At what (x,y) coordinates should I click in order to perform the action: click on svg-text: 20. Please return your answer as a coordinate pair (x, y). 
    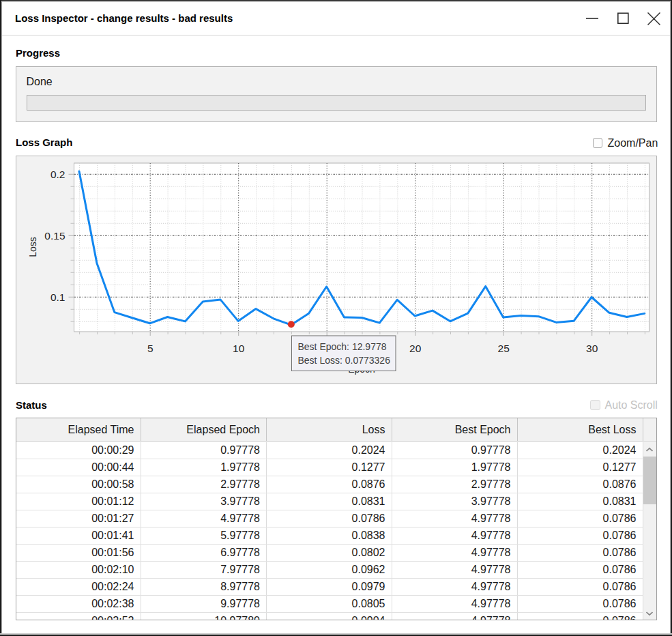
    Looking at the image, I should click on (415, 348).